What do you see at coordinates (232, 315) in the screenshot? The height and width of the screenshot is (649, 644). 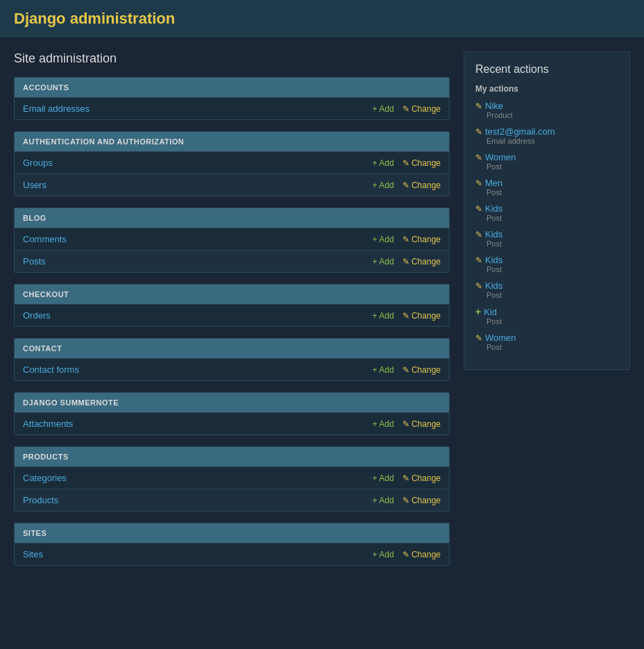 I see `module-row: OrdersAddChange` at bounding box center [232, 315].